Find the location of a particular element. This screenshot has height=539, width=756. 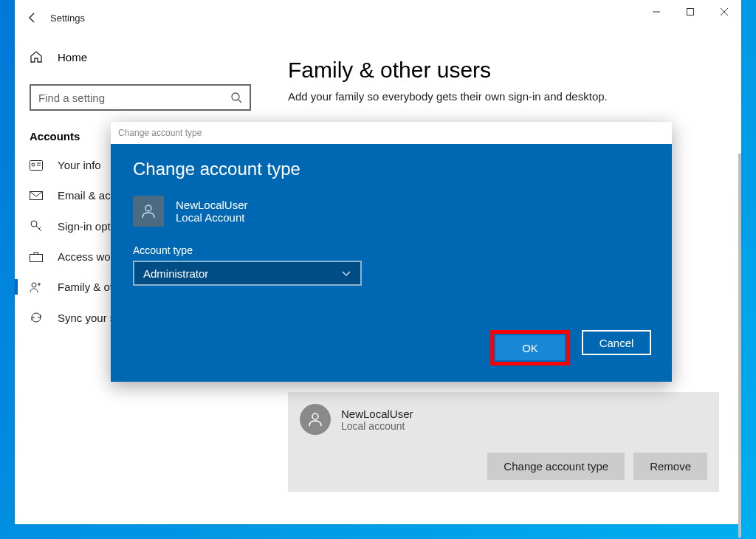

maximize-button is located at coordinates (690, 12).